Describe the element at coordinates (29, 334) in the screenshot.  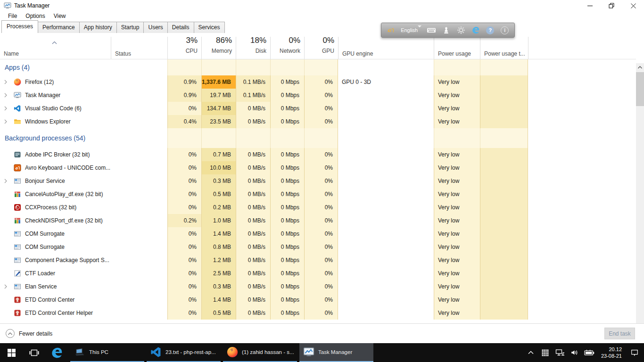
I see `fewer-details-toggle: Fewer details` at that location.